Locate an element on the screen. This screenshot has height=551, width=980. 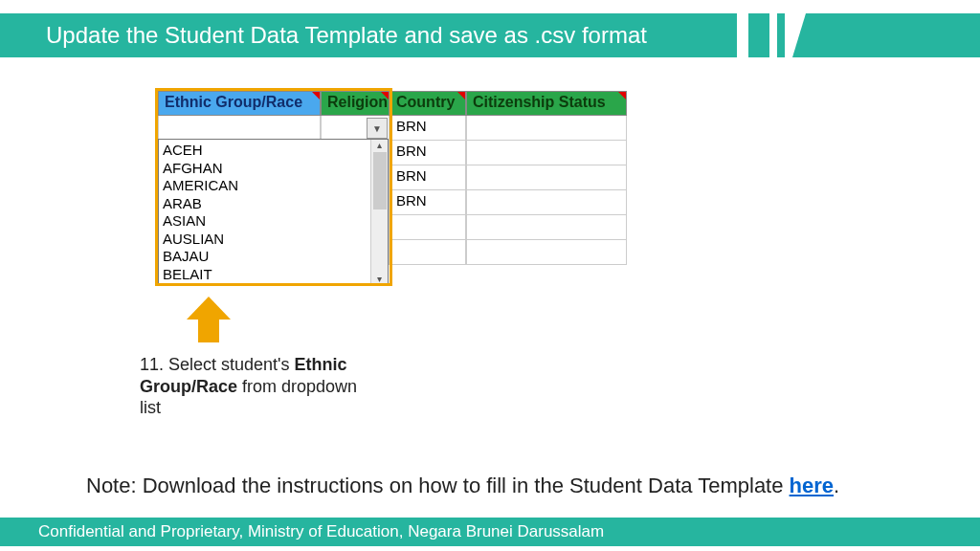
column-header-country: Country is located at coordinates (428, 103).